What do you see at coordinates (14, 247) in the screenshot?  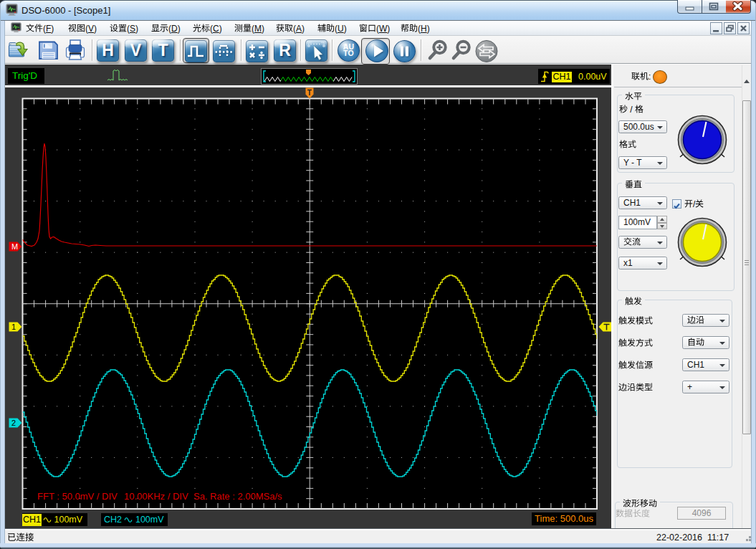 I see `svg-text: M` at bounding box center [14, 247].